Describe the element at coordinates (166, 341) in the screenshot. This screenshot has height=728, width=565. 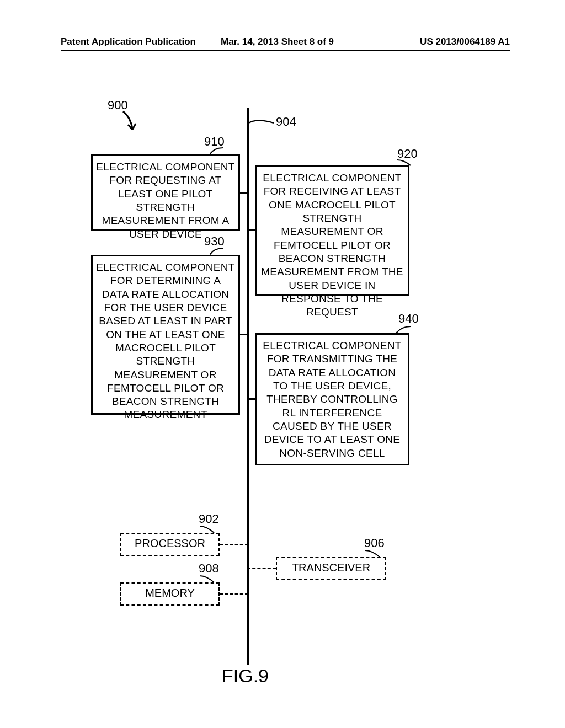
I see `box-930-text: ELECTRICAL COMPONENT FOR DETERMINING A D…` at that location.